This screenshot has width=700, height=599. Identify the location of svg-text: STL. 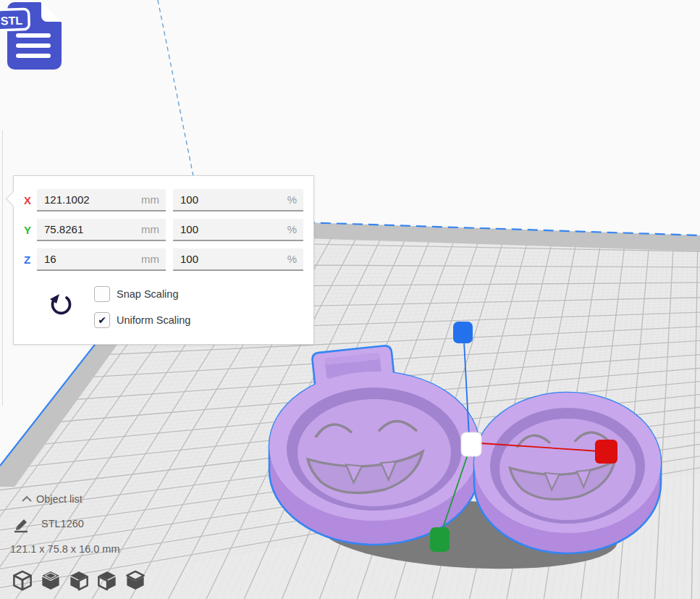
(12, 21).